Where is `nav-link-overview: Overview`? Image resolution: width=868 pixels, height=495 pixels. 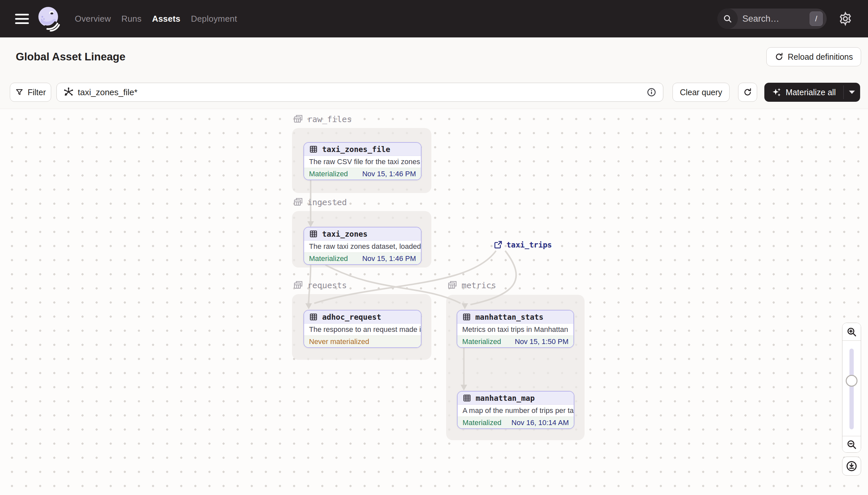 nav-link-overview: Overview is located at coordinates (93, 19).